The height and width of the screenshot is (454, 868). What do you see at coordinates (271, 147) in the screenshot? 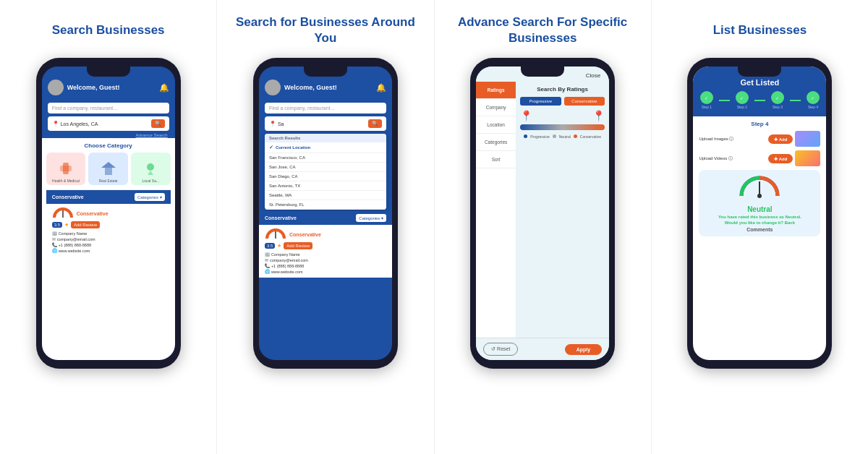
I see `check-icon: ✓` at bounding box center [271, 147].